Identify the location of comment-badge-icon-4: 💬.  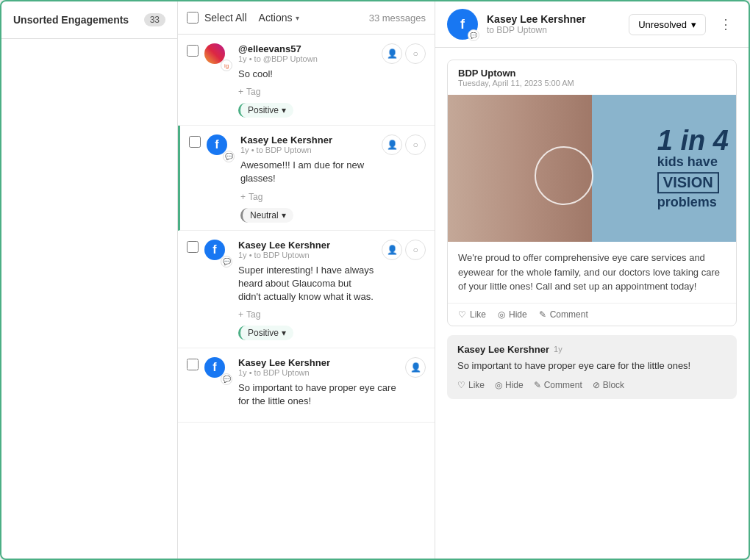
(226, 379).